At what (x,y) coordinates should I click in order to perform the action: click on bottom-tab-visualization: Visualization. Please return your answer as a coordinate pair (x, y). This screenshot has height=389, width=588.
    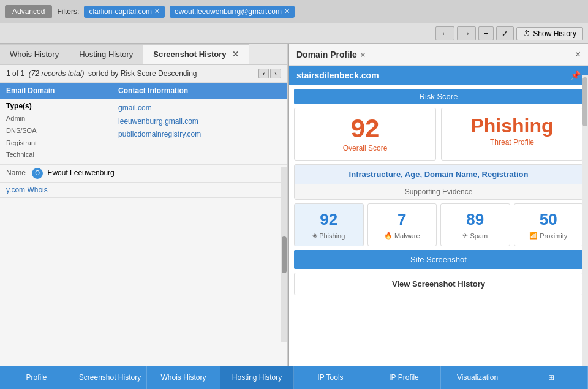
    Looking at the image, I should click on (478, 377).